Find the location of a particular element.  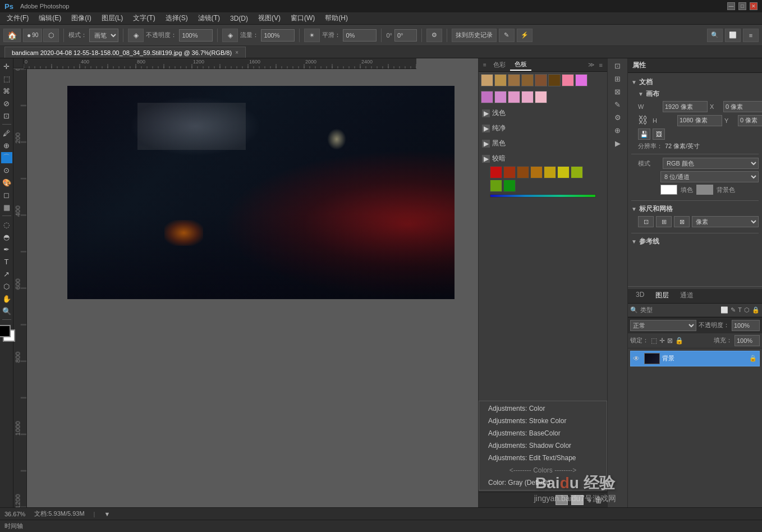

dodge-tool: ◓ is located at coordinates (7, 237).